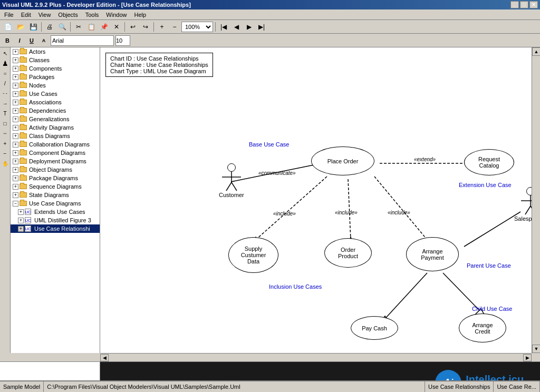  Describe the element at coordinates (5, 83) in the screenshot. I see `line-tool: /` at that location.